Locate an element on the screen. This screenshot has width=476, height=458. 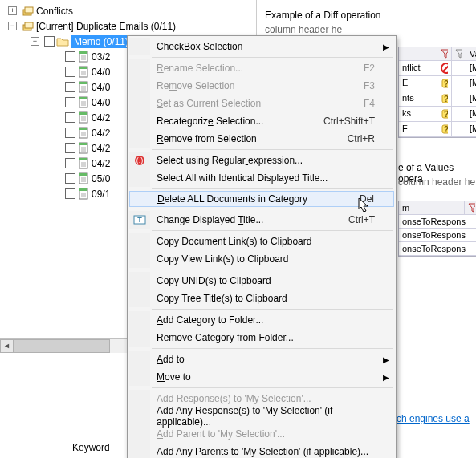
tree-label: 05/0 is located at coordinates (101, 179).